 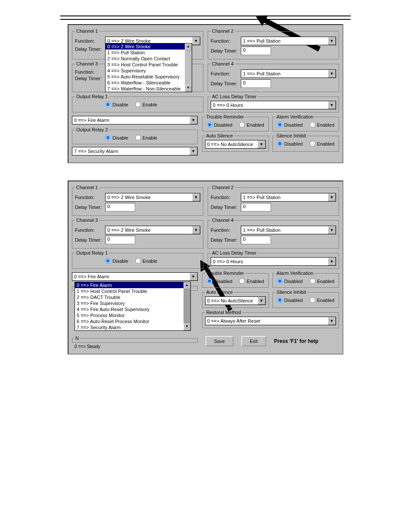 I want to click on relay-opt-5: 5 ==> Process Monitor, so click(x=129, y=315).